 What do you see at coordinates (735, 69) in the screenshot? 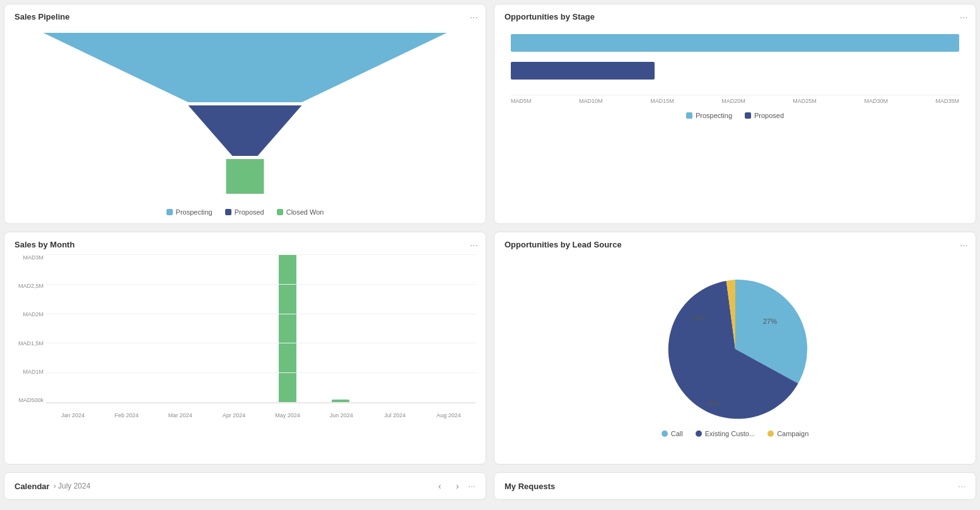
I see `opp-stage-chart: MAD5M MAD10M MAD15M MAD20M MAD25M MAD30M…` at bounding box center [735, 69].